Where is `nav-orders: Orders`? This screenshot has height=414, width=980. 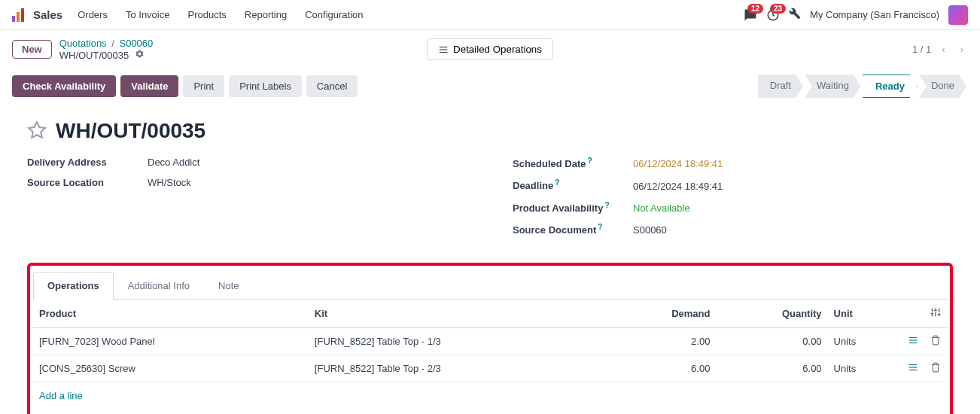 nav-orders: Orders is located at coordinates (93, 15).